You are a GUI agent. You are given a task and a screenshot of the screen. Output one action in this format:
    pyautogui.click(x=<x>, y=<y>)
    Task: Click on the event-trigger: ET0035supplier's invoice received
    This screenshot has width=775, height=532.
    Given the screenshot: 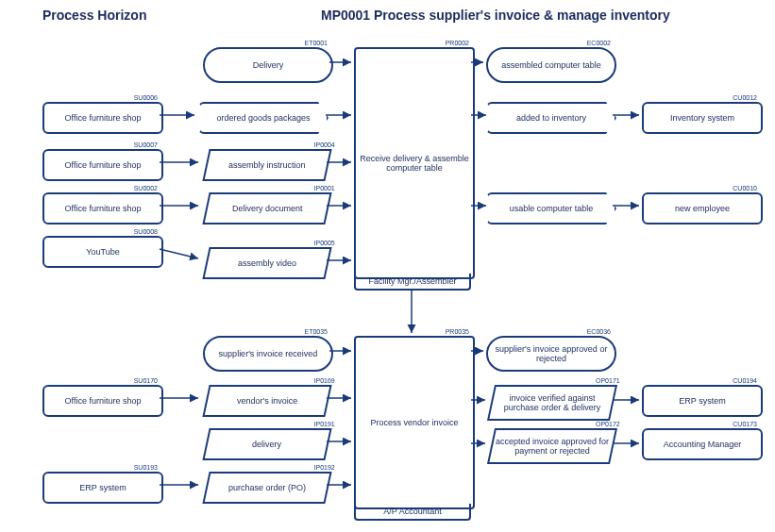 What is the action you would take?
    pyautogui.click(x=268, y=354)
    